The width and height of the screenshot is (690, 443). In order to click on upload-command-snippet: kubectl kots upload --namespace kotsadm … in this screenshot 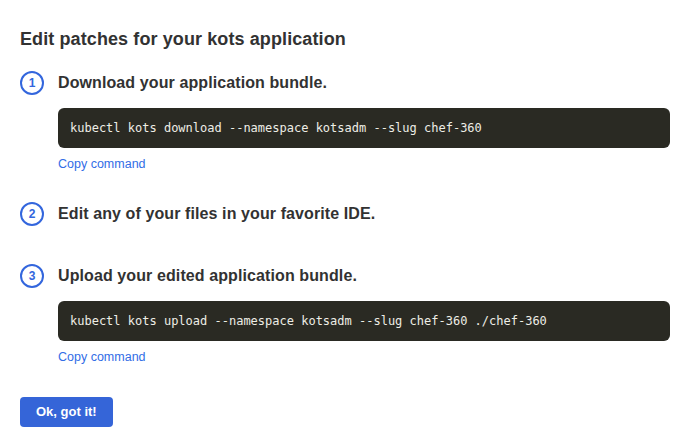, I will do `click(364, 321)`.